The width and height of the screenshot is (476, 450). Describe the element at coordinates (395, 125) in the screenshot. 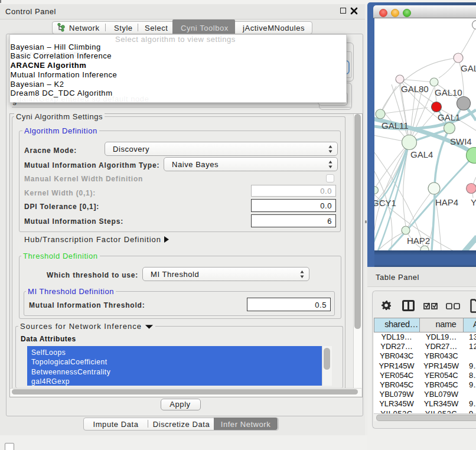

I see `svg-text: GAL11` at that location.